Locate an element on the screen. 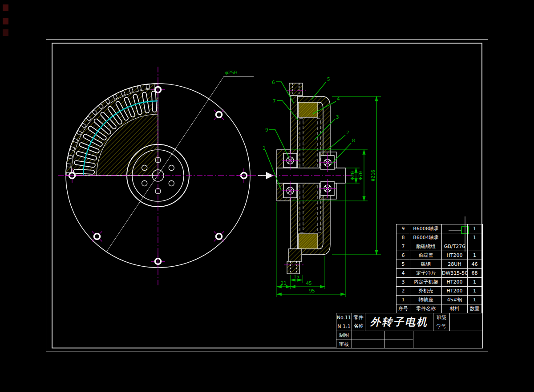 The image size is (534, 392). front-cover-flange-bottom is located at coordinates (295, 255).